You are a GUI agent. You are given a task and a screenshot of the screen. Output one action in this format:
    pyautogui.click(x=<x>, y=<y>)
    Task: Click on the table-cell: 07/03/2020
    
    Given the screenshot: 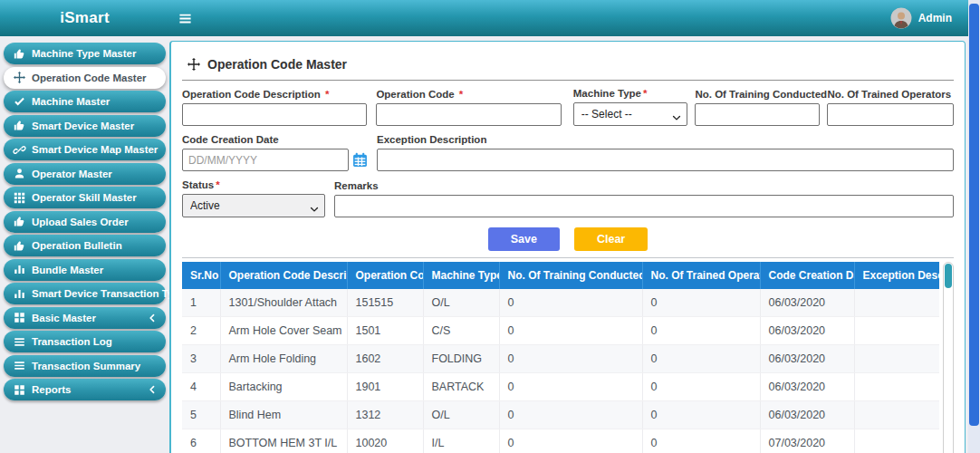 What is the action you would take?
    pyautogui.click(x=807, y=441)
    